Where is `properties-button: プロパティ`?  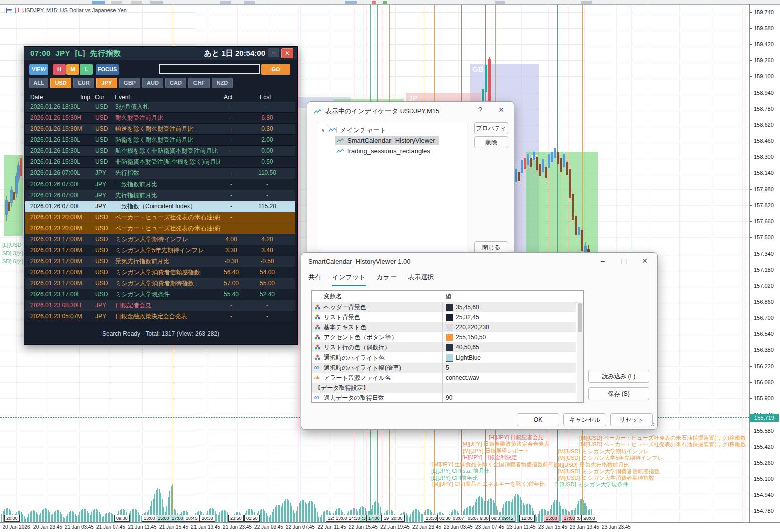
properties-button: プロパティ is located at coordinates (491, 128).